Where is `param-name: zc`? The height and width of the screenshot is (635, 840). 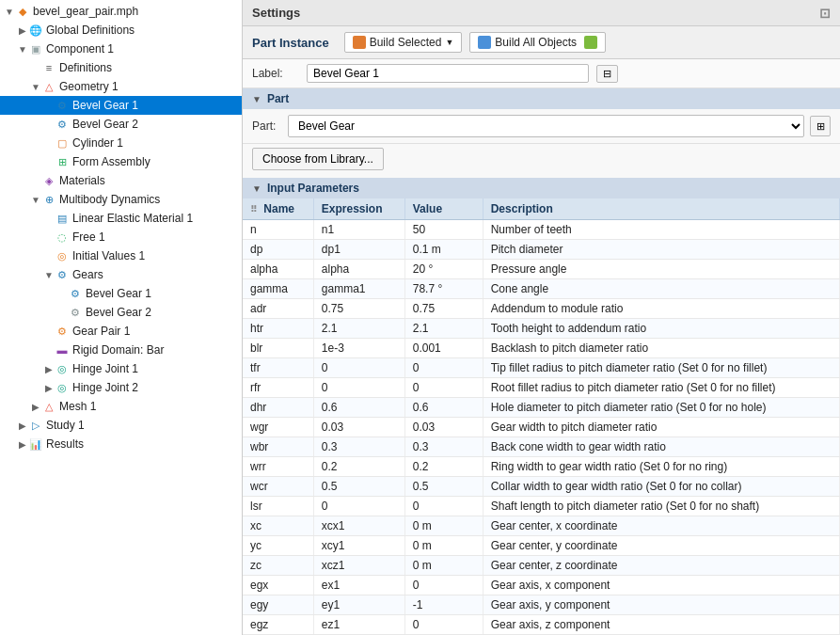
param-name: zc is located at coordinates (278, 566).